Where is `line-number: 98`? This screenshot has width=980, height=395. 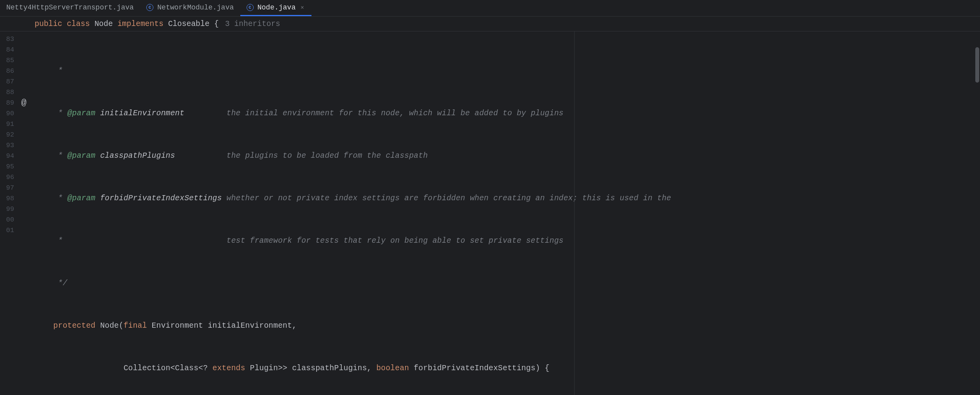
line-number: 98 is located at coordinates (7, 198).